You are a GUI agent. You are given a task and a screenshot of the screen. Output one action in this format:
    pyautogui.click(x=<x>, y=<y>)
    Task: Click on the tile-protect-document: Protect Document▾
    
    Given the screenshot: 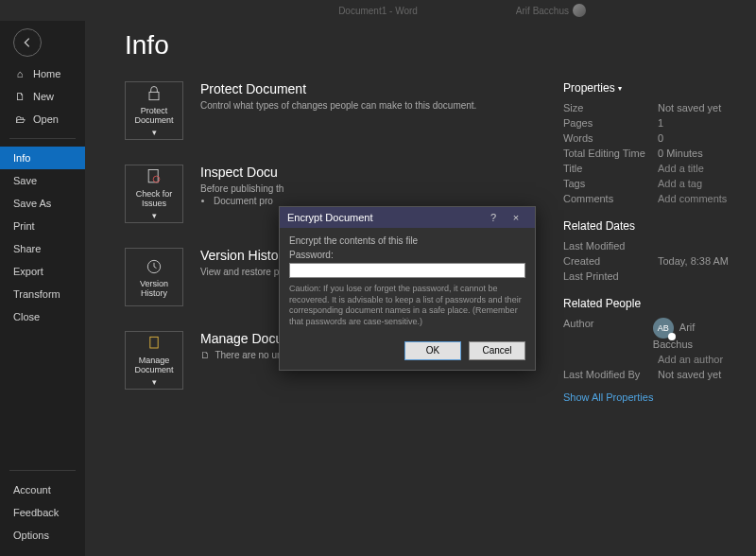 What is the action you would take?
    pyautogui.click(x=154, y=111)
    